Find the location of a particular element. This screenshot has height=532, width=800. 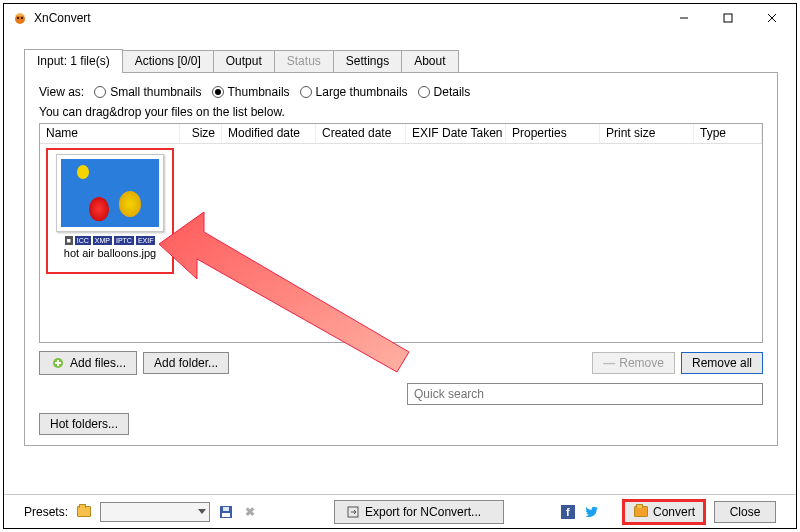

tab-output: Output is located at coordinates (244, 61).